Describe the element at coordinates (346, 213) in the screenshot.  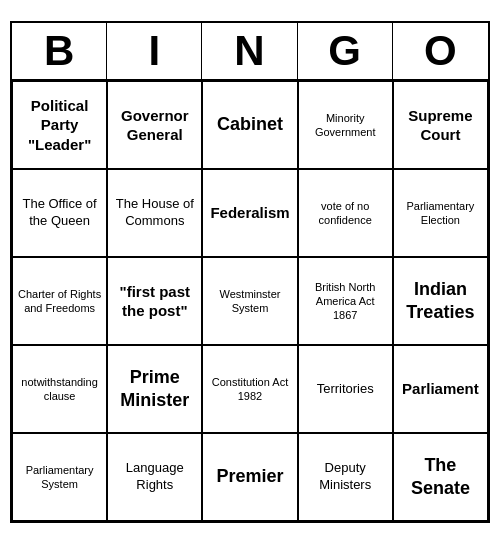
I see `bingo-cell-8: vote of no confidence` at that location.